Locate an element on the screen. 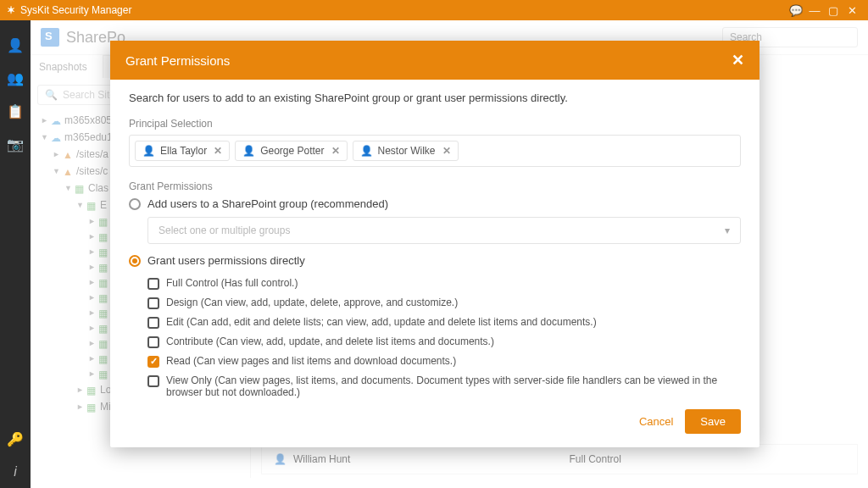 This screenshot has width=868, height=488. save-button: Save is located at coordinates (713, 422).